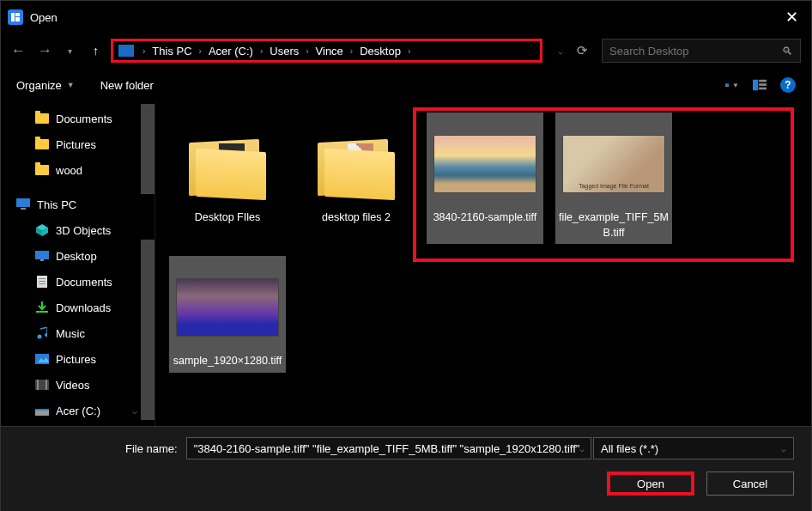  Describe the element at coordinates (77, 282) in the screenshot. I see `sidebar-item-documents2: Documents` at that location.